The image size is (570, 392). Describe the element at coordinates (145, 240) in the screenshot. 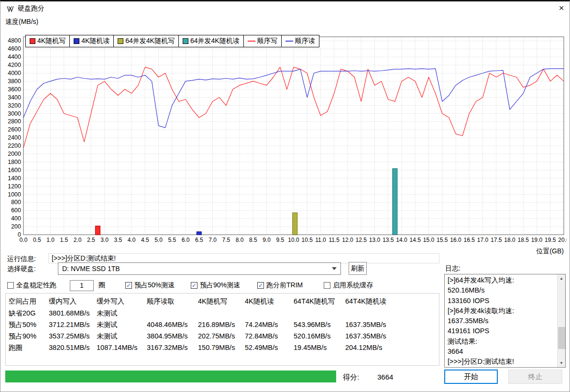

I see `svg-text: 4.5` at that location.